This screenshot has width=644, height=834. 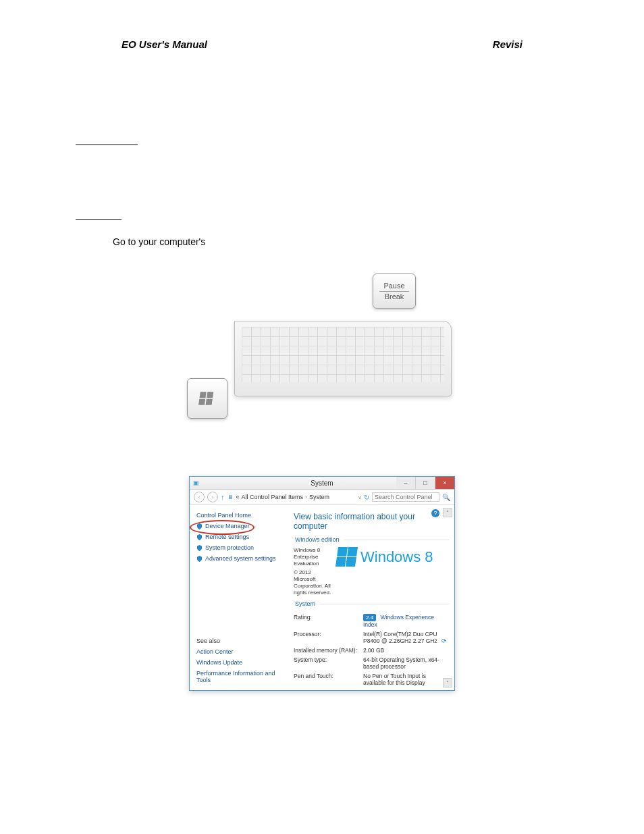 What do you see at coordinates (406, 637) in the screenshot?
I see `processor-value: Intel(R) Core(TM)2 Duo CPU P8400 @ 2.26G…` at bounding box center [406, 637].